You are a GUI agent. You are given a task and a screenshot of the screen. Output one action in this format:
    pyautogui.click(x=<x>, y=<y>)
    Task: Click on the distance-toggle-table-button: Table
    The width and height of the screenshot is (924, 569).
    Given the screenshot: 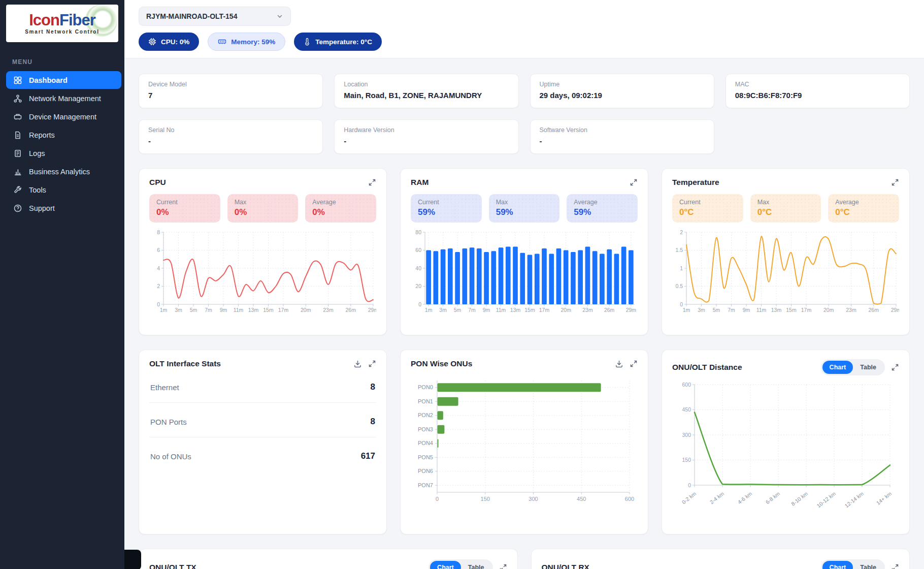 What is the action you would take?
    pyautogui.click(x=868, y=367)
    